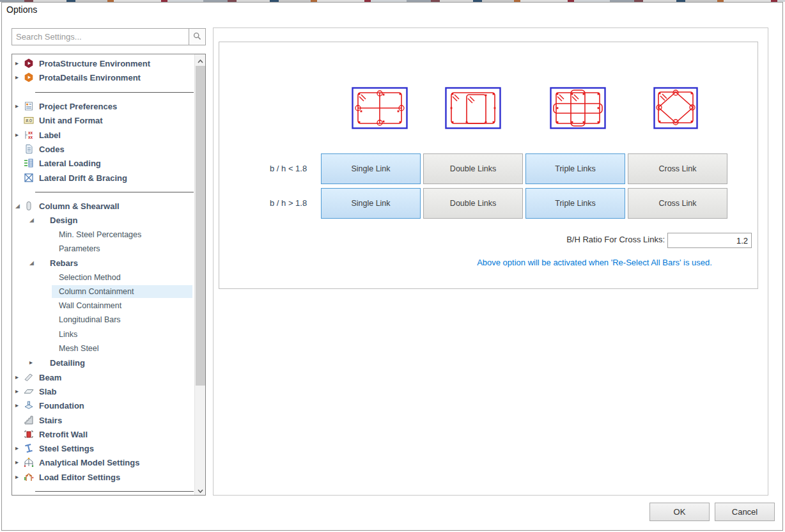 The height and width of the screenshot is (532, 785). What do you see at coordinates (89, 78) in the screenshot?
I see `tree-item-label: ProtaDetails Environment` at bounding box center [89, 78].